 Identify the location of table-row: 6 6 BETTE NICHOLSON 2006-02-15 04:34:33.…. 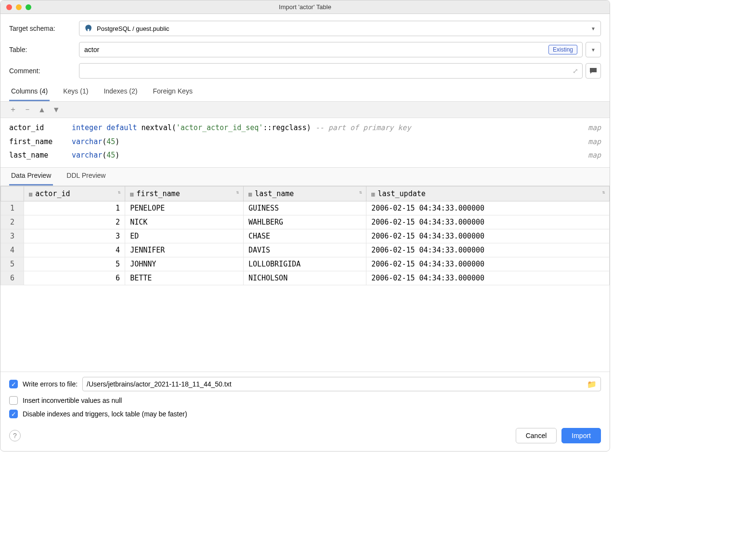
(305, 278).